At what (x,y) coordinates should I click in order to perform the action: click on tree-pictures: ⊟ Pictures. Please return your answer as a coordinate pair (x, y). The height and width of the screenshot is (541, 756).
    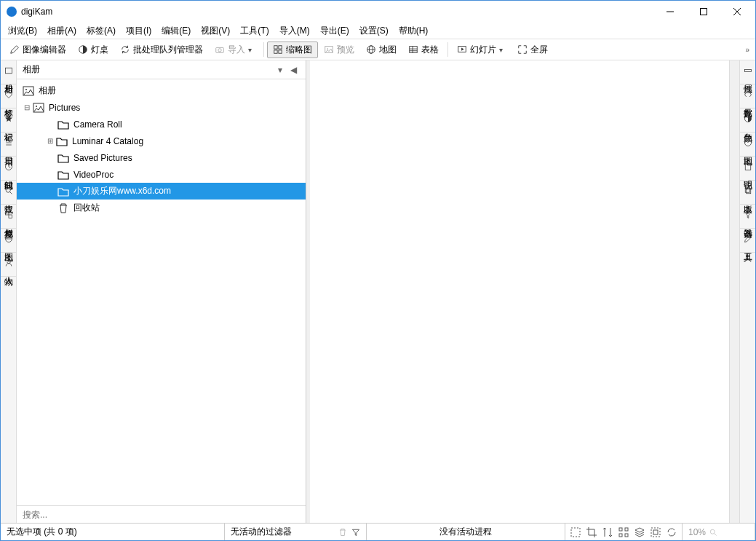
    Looking at the image, I should click on (162, 108).